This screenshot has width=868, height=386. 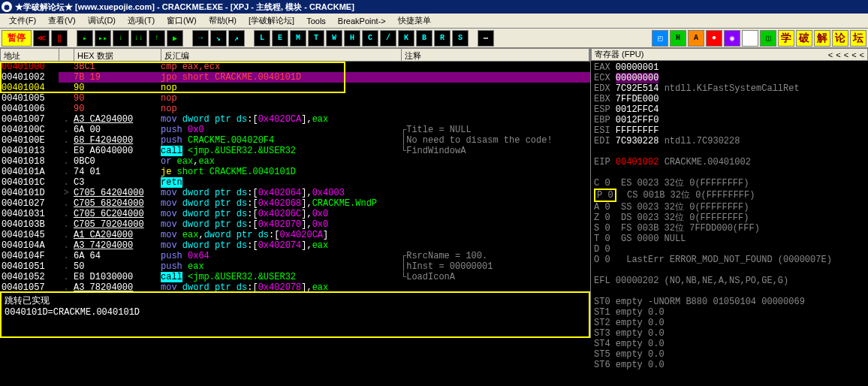 I want to click on register-esi: ESI FFFFFFFF, so click(x=730, y=131).